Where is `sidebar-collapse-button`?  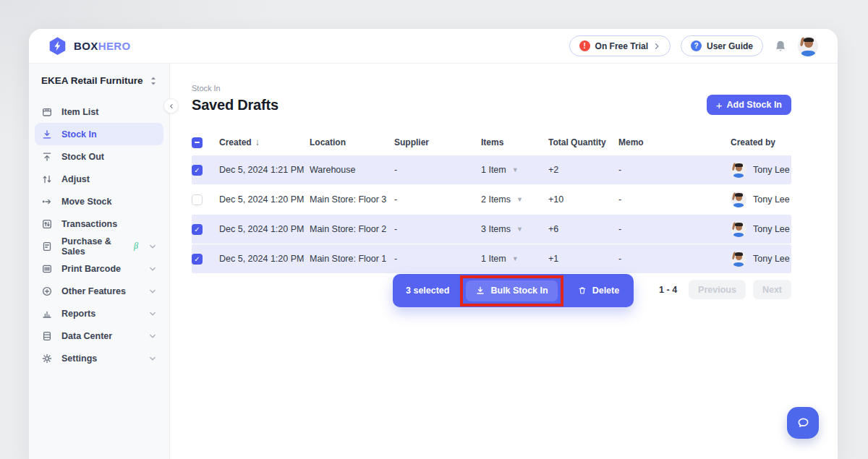 sidebar-collapse-button is located at coordinates (171, 106).